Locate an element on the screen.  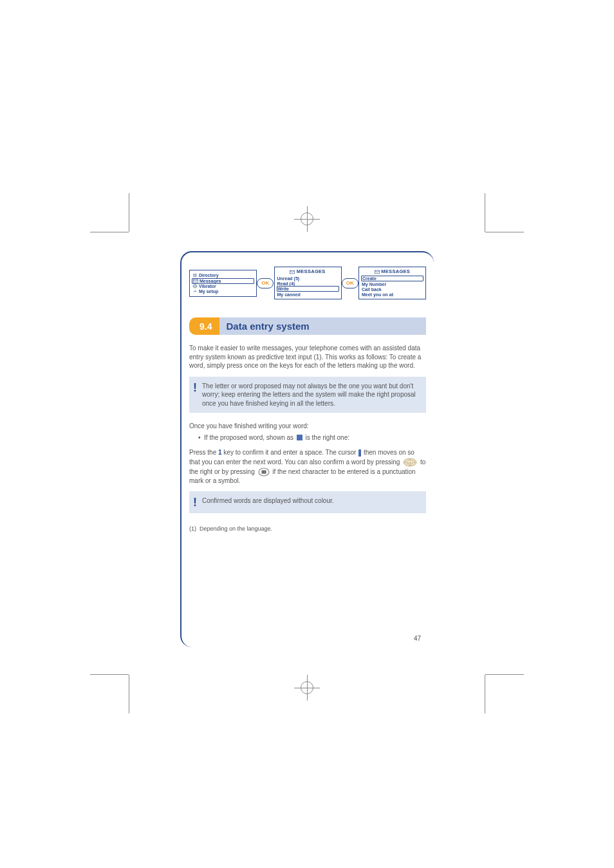
list-item: Read (4) is located at coordinates (308, 283).